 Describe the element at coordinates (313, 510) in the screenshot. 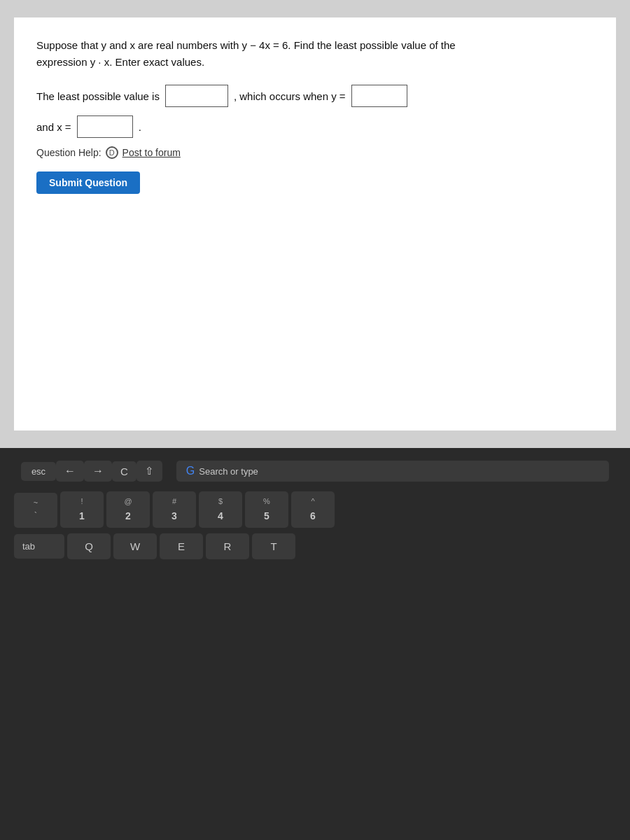

I see `key-6: ^ 6` at that location.